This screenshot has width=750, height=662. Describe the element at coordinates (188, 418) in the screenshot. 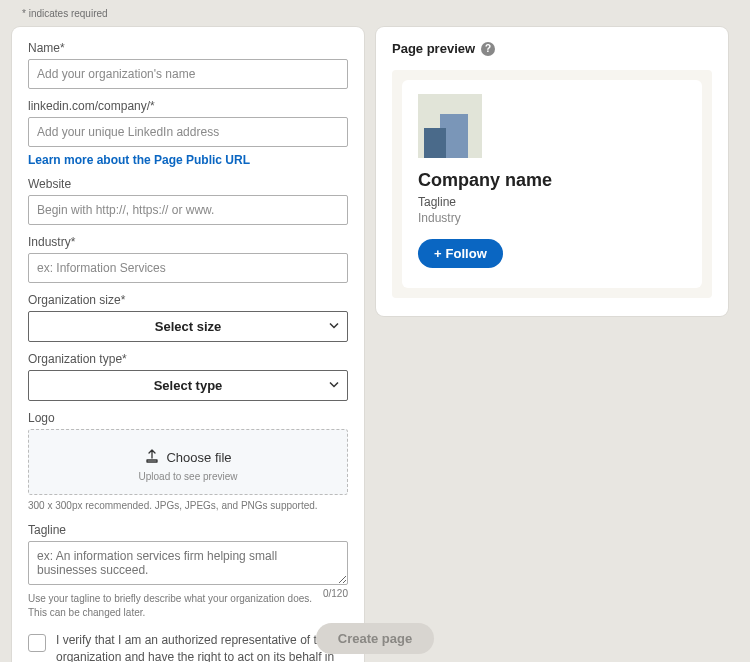

I see `logo-label: Logo` at that location.